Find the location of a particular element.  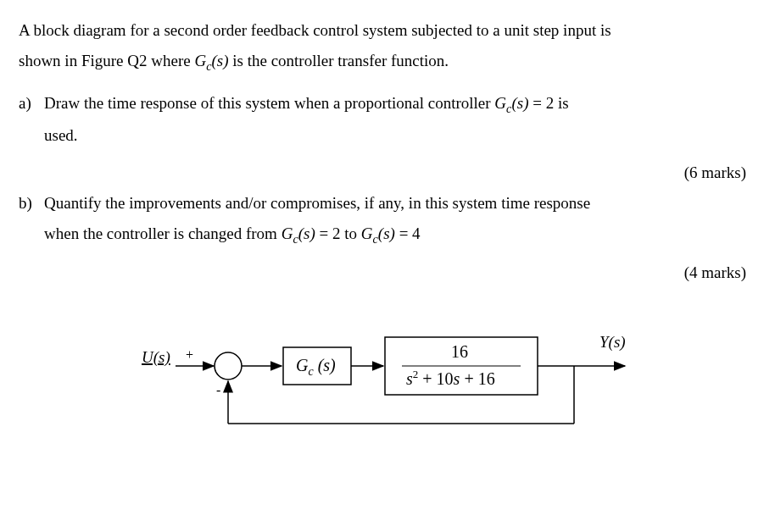

gc-symbol: G is located at coordinates (200, 61).